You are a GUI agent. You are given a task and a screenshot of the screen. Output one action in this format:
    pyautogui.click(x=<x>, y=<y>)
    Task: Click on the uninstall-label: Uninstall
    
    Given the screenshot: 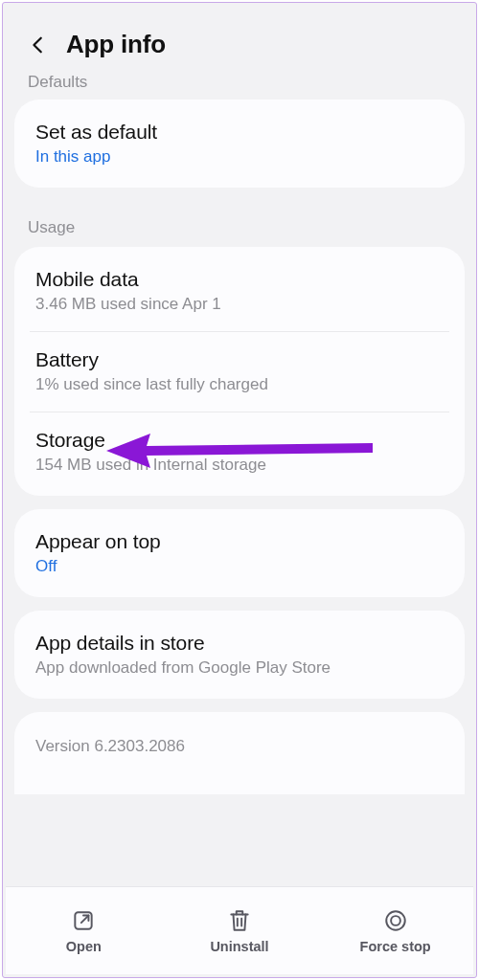 What is the action you would take?
    pyautogui.click(x=240, y=947)
    